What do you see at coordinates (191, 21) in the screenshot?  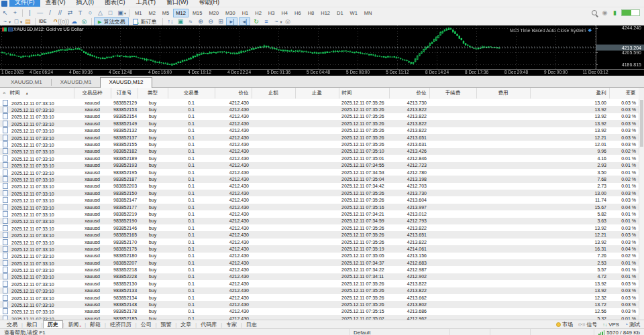 I see `zigzag-icon: ≈` at bounding box center [191, 21].